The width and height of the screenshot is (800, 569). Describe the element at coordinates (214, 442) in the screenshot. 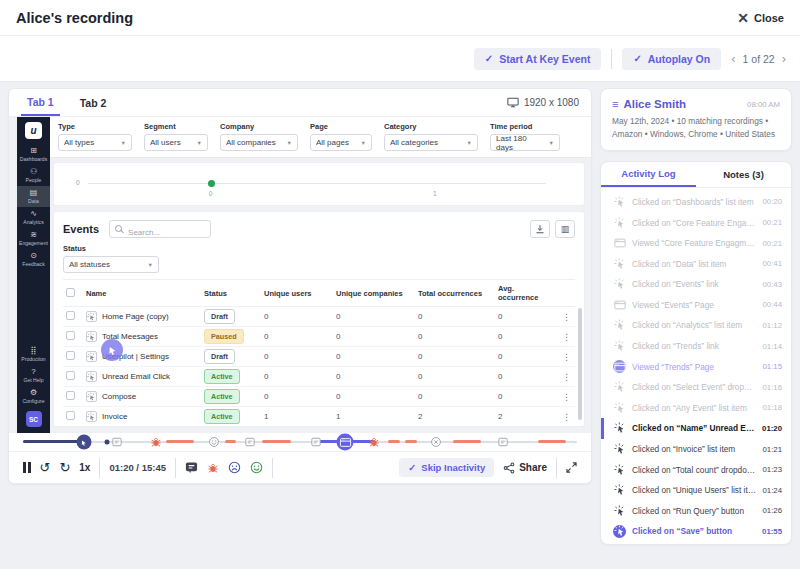

I see `timeline-marker-smiley` at that location.